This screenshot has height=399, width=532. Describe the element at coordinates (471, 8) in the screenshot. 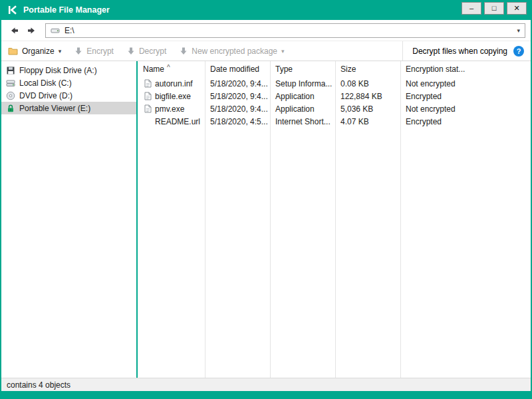

I see `minimize-button: –` at that location.